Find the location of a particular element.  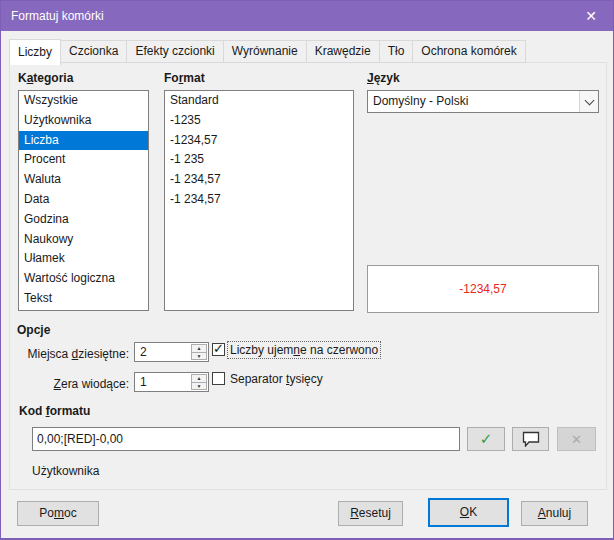

list-item: Naukowy is located at coordinates (84, 240).